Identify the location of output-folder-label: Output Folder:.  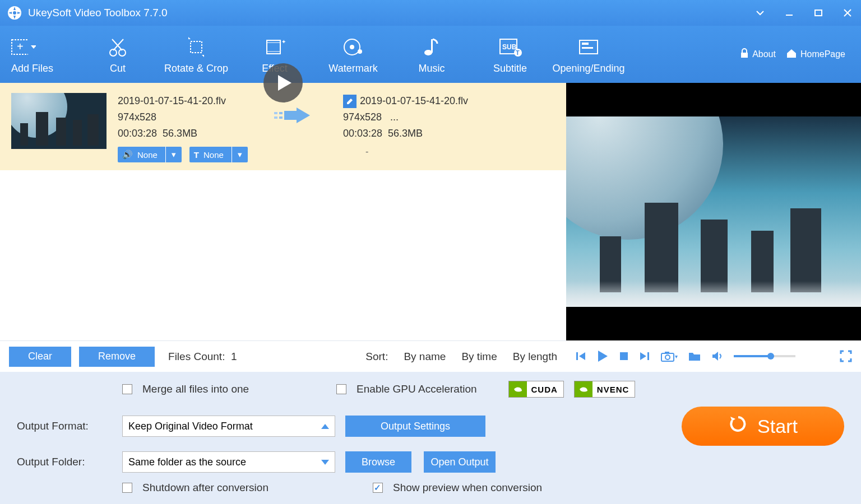
(64, 462).